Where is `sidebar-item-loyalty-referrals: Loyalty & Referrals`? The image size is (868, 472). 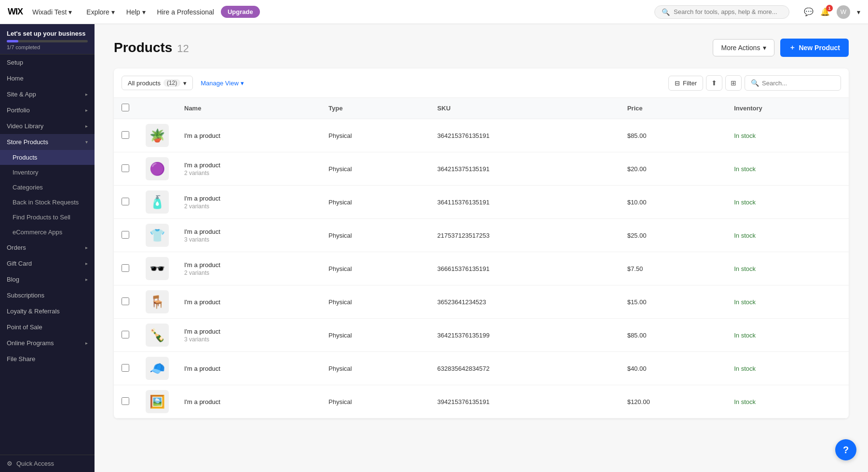
sidebar-item-loyalty-referrals: Loyalty & Referrals is located at coordinates (47, 311).